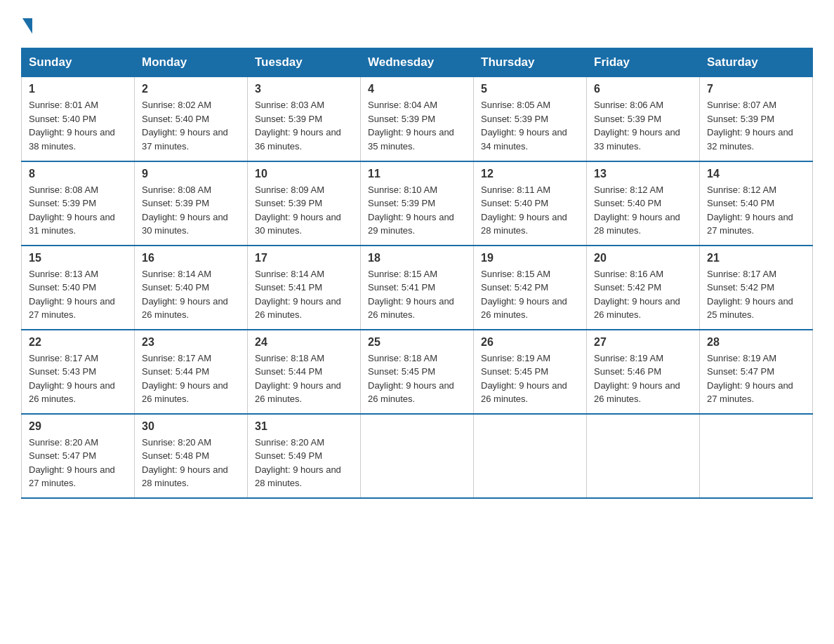 The width and height of the screenshot is (834, 644). I want to click on day-number: 29, so click(78, 427).